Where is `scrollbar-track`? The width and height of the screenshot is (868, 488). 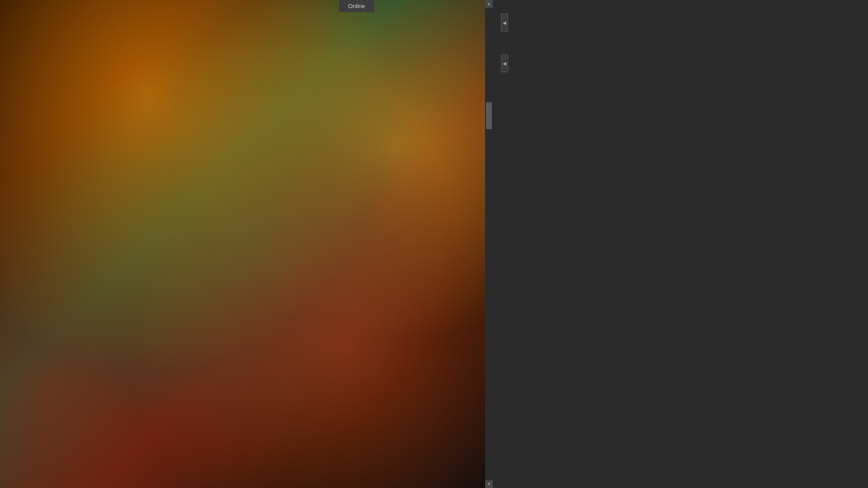 scrollbar-track is located at coordinates (489, 244).